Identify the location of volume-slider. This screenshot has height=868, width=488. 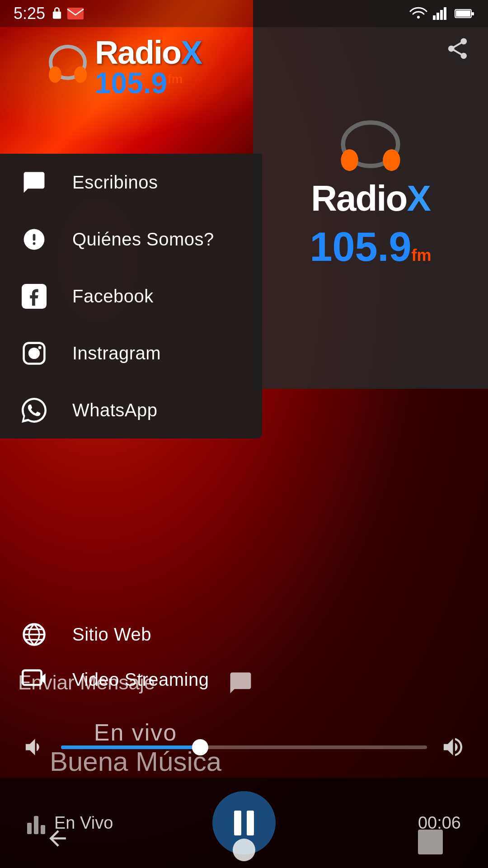
(244, 747).